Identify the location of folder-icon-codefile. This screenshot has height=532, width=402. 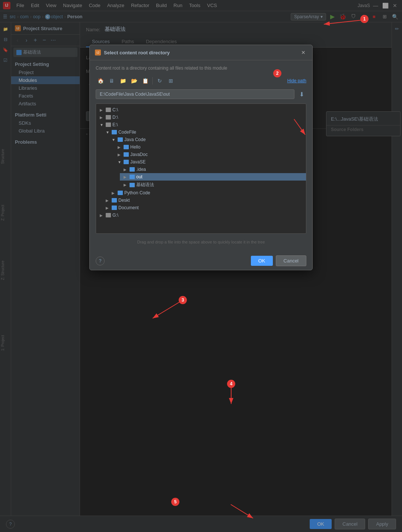
(114, 132).